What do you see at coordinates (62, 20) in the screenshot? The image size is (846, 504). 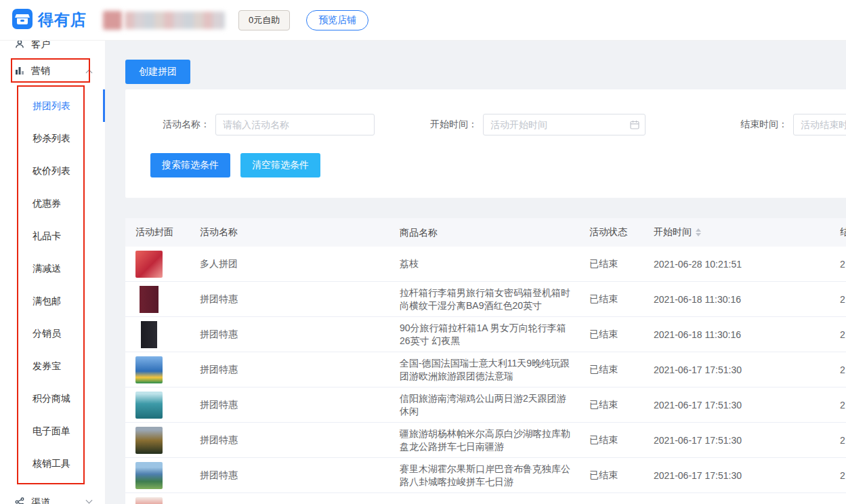 I see `logo-text: 得有店` at bounding box center [62, 20].